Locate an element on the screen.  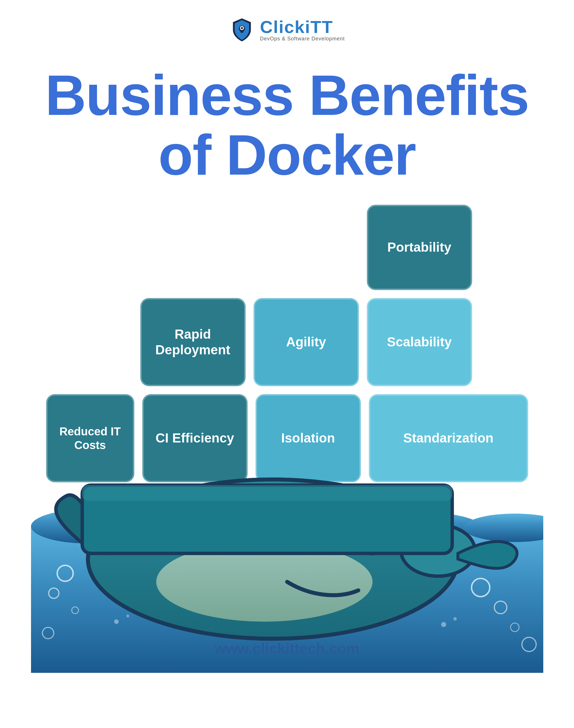
logo-text: ClickiTT DevOps & Software Development is located at coordinates (302, 30).